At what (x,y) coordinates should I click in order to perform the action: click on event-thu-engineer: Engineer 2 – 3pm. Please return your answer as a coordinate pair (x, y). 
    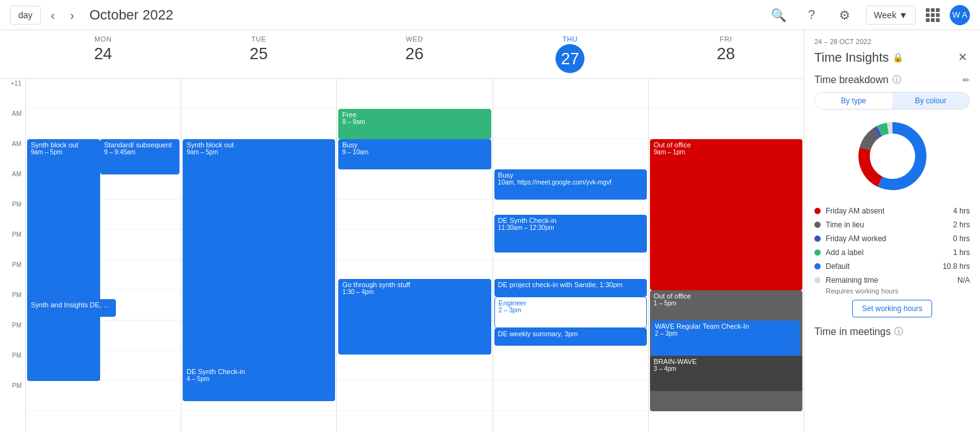
    Looking at the image, I should click on (571, 312).